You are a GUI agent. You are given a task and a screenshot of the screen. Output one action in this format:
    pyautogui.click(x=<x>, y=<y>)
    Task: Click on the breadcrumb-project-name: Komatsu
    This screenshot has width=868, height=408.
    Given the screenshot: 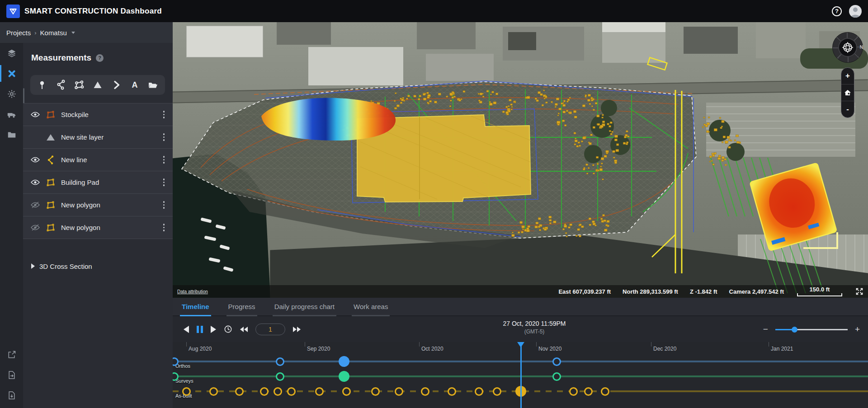 What is the action you would take?
    pyautogui.click(x=53, y=33)
    